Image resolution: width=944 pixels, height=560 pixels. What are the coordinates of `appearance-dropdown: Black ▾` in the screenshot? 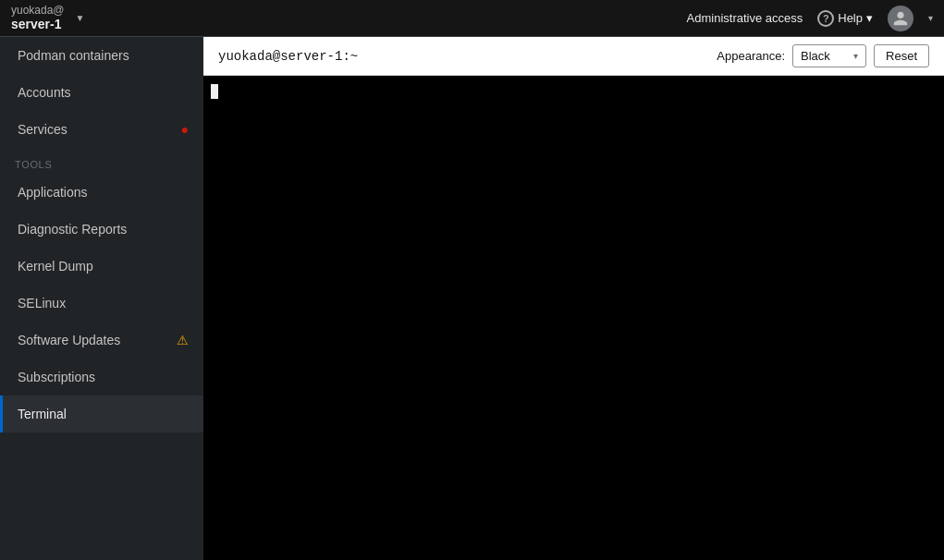 It's located at (829, 55).